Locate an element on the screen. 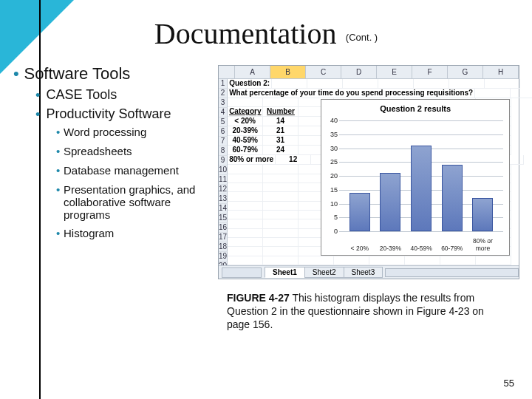 The image size is (532, 399). l1-text: Software Tools is located at coordinates (77, 74).